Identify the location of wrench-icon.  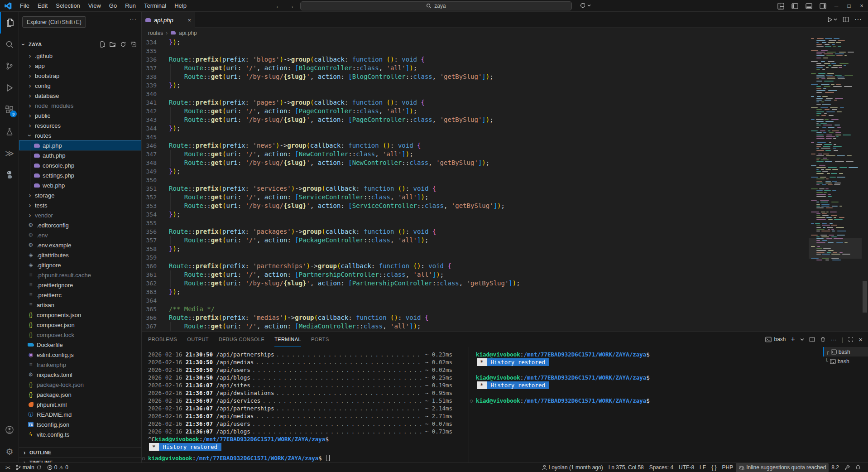
(847, 467).